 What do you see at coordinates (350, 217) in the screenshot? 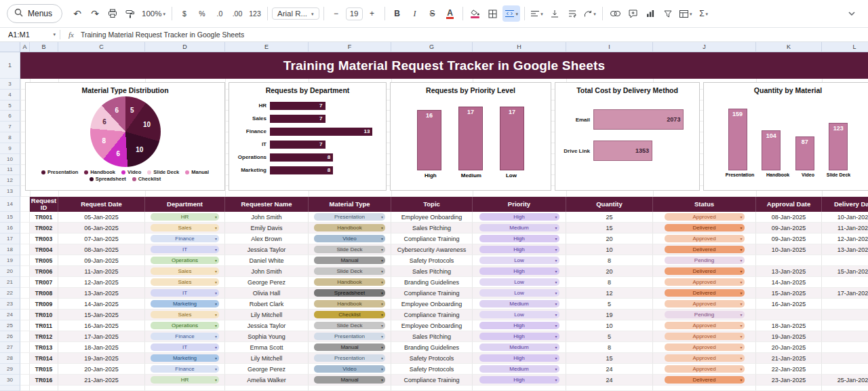
I see `cell-material: Presentation▾` at bounding box center [350, 217].